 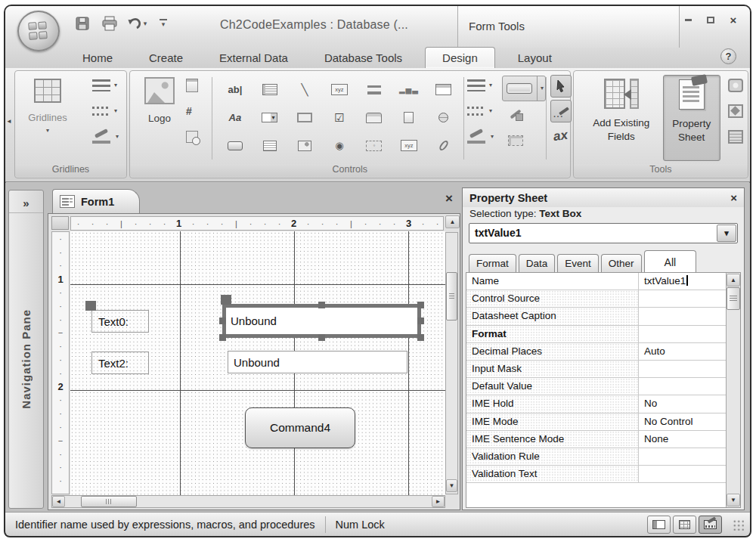 I want to click on view-code-button, so click(x=736, y=111).